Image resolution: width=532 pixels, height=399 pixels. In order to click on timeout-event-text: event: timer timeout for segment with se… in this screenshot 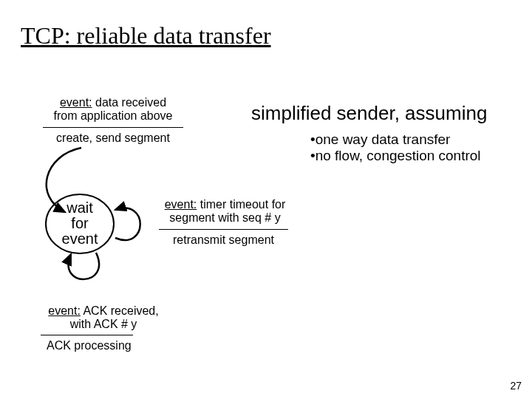, I will do `click(225, 211)`.